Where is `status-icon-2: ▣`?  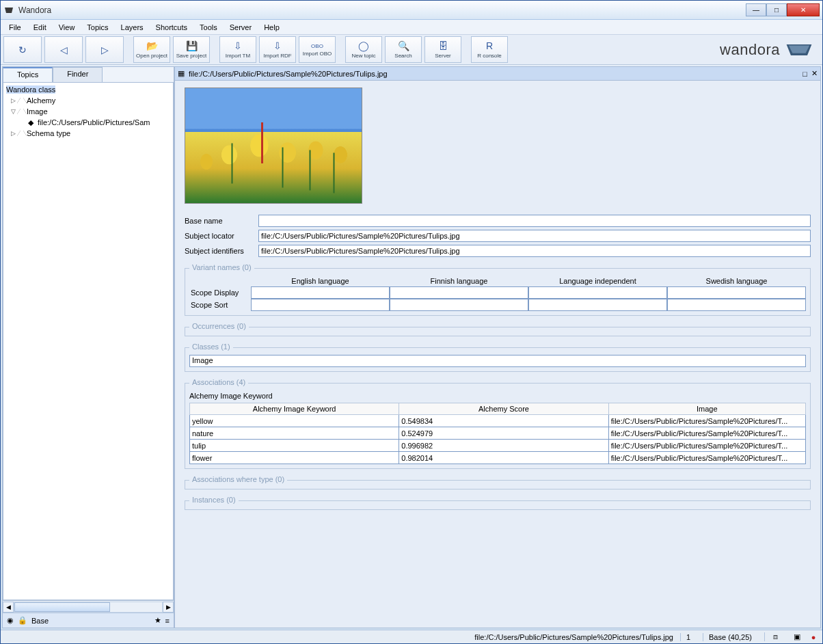 status-icon-2: ▣ is located at coordinates (797, 637).